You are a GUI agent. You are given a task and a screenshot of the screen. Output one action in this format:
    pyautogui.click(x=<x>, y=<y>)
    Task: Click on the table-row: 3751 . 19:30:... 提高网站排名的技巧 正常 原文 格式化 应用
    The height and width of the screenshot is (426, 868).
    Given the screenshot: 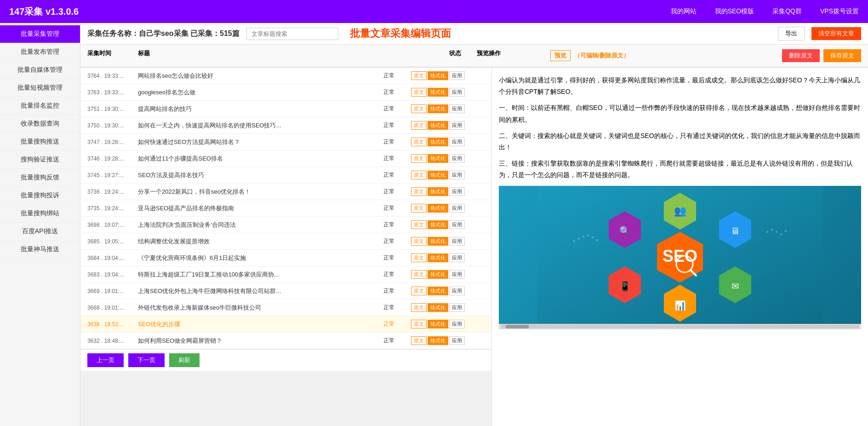 What is the action you would take?
    pyautogui.click(x=286, y=109)
    